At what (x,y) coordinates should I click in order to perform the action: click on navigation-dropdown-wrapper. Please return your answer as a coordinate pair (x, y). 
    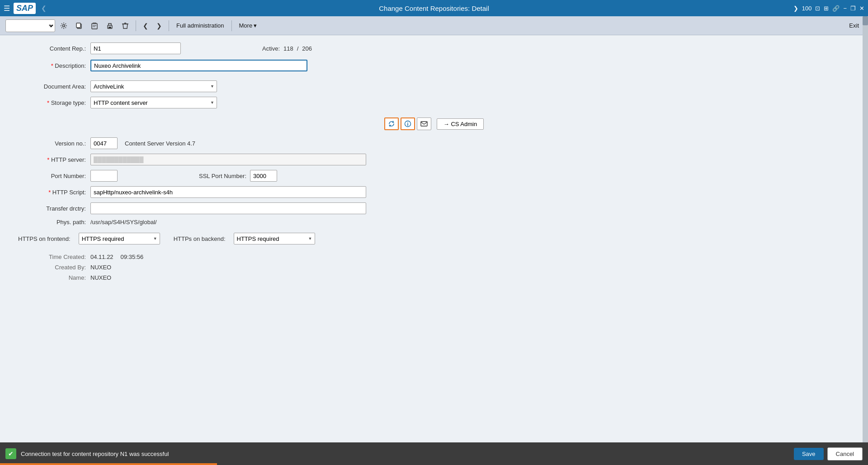
    Looking at the image, I should click on (30, 26).